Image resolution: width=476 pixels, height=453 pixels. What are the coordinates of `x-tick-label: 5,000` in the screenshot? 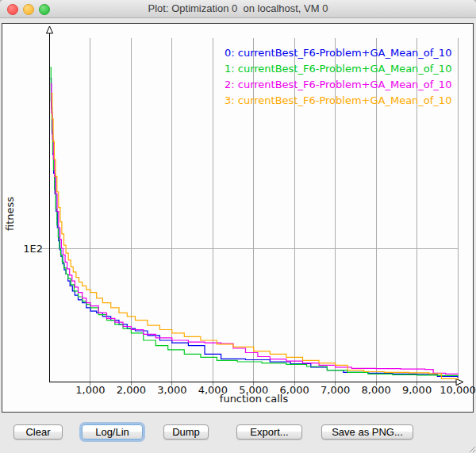 It's located at (254, 390).